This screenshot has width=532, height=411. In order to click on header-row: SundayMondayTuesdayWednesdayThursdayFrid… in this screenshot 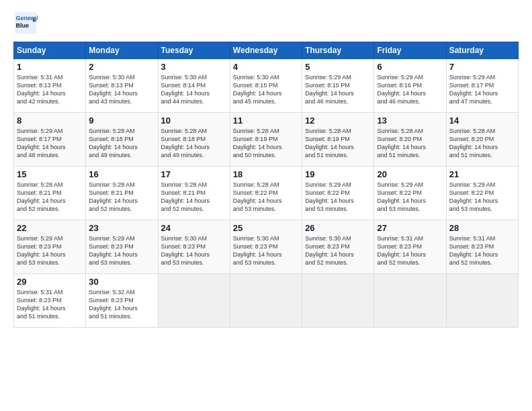, I will do `click(266, 51)`.